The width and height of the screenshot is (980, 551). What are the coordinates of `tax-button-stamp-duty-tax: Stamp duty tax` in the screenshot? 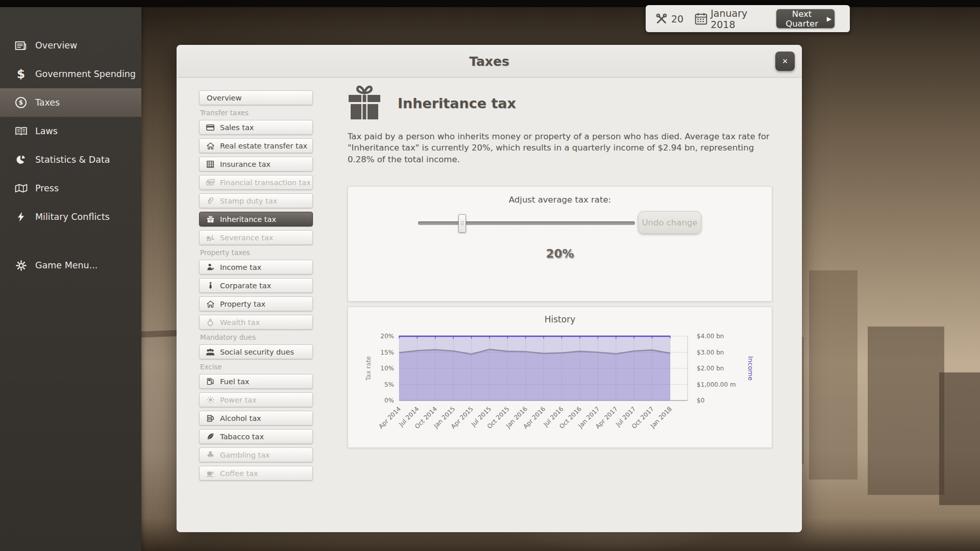 It's located at (256, 201).